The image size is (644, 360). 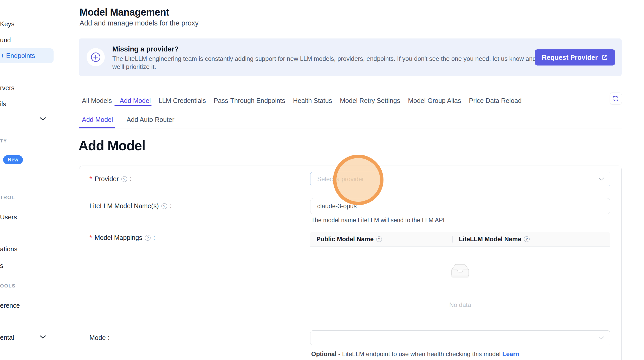 What do you see at coordinates (2, 266) in the screenshot?
I see `sidebar-item-settings: s` at bounding box center [2, 266].